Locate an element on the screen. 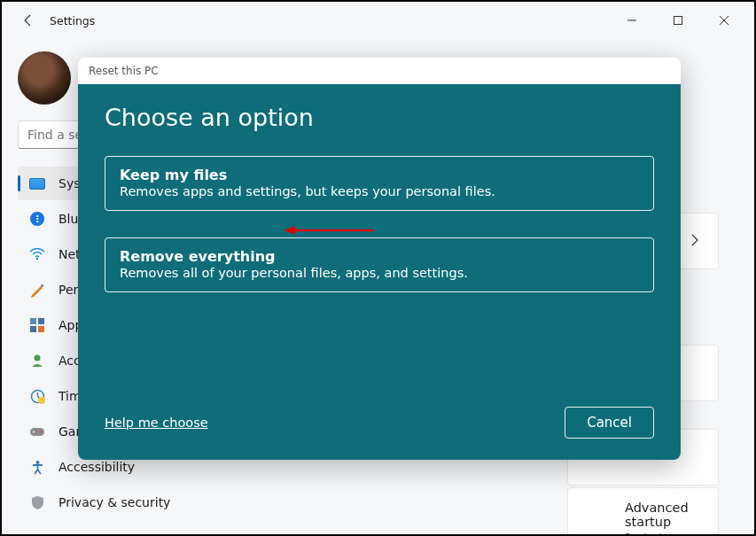 This screenshot has width=756, height=536. help-me-choose-link: Help me choose is located at coordinates (156, 423).